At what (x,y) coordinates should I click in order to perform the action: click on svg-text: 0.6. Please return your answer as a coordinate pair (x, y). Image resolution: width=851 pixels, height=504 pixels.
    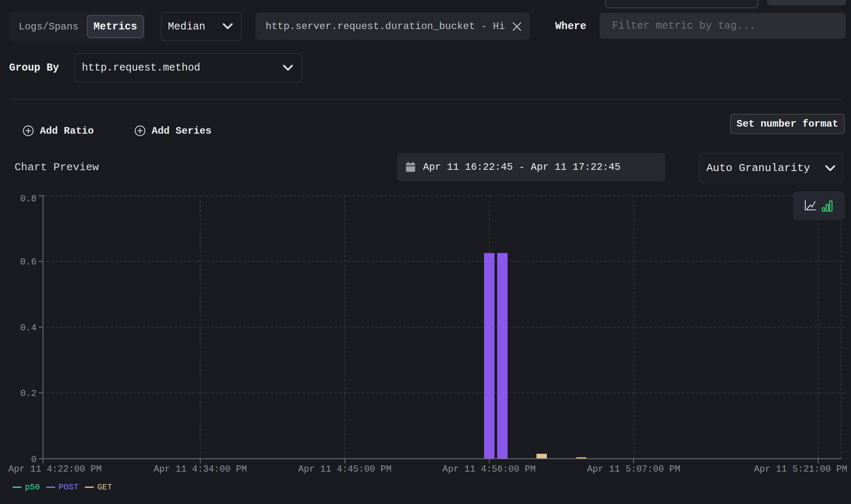
    Looking at the image, I should click on (28, 262).